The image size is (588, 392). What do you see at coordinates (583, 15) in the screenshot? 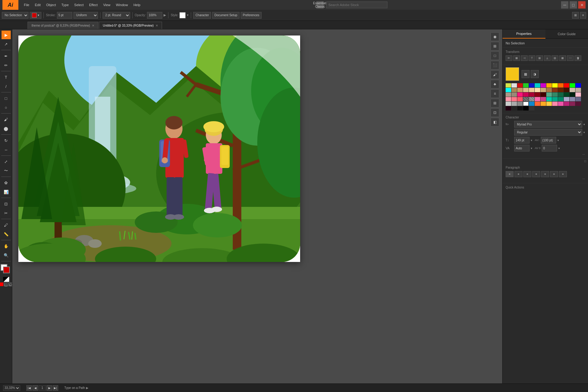
I see `panel-toggle-btn: ≡` at bounding box center [583, 15].